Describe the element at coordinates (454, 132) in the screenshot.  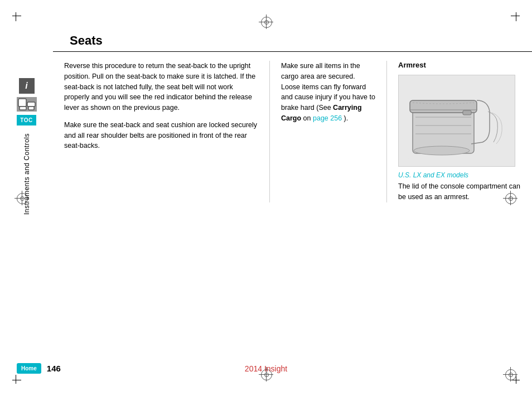
I see `column-right: Armrest` at that location.